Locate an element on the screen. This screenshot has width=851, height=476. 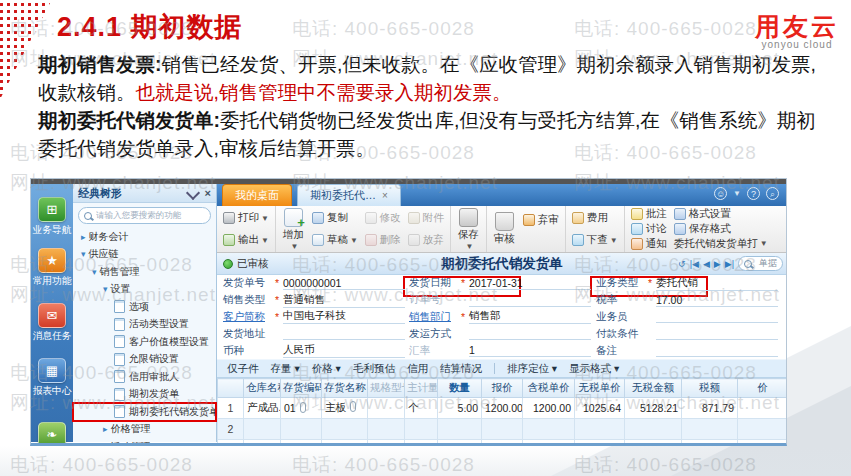
tab-close-icon: × is located at coordinates (385, 196).